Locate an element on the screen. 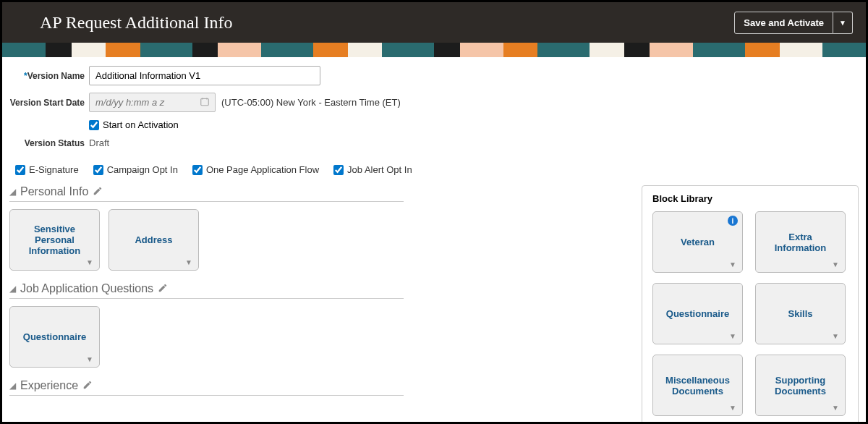 The height and width of the screenshot is (424, 868). save-activate-button: Save and Activate is located at coordinates (784, 23).